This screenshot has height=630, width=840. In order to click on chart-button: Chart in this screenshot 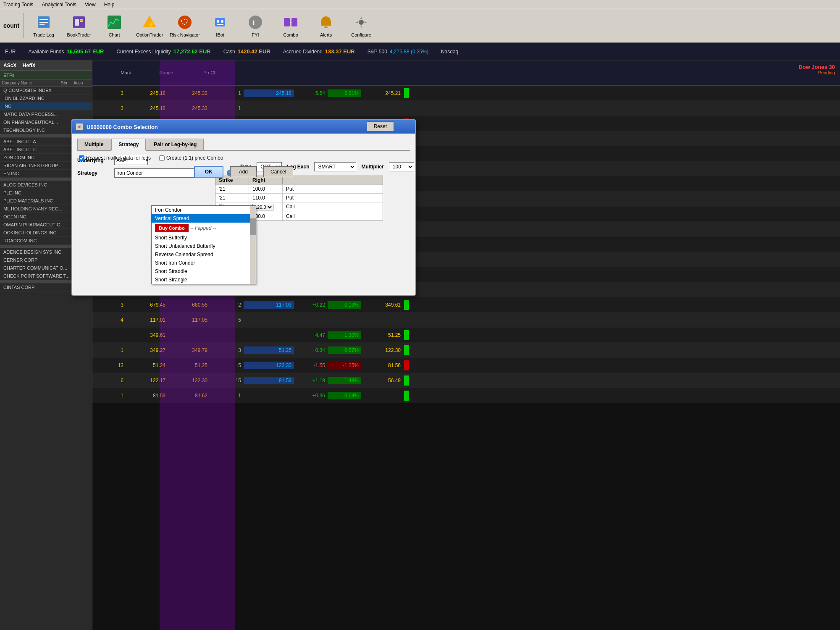, I will do `click(114, 26)`.